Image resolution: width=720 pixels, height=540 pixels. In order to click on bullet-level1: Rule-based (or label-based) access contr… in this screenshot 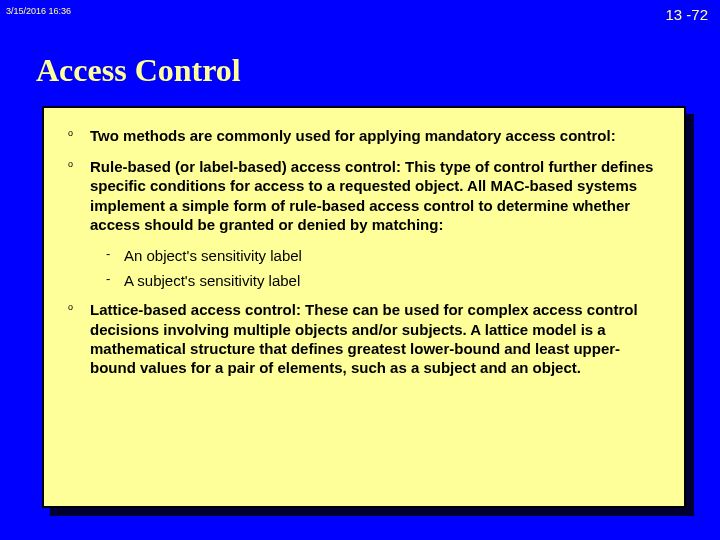, I will do `click(374, 196)`.